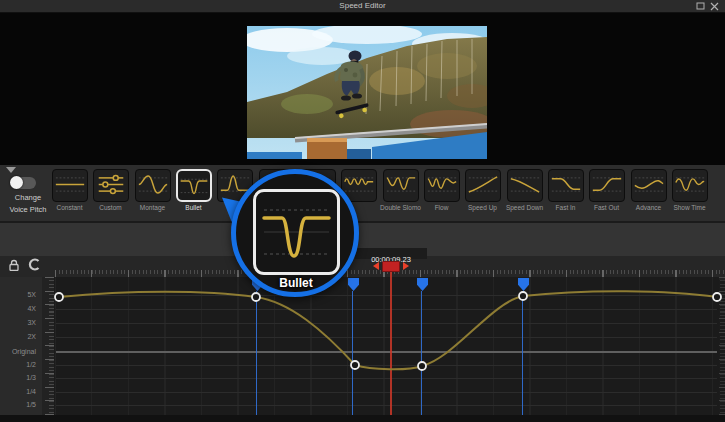 This screenshot has height=422, width=725. I want to click on speed-label: 1/5, so click(19, 405).